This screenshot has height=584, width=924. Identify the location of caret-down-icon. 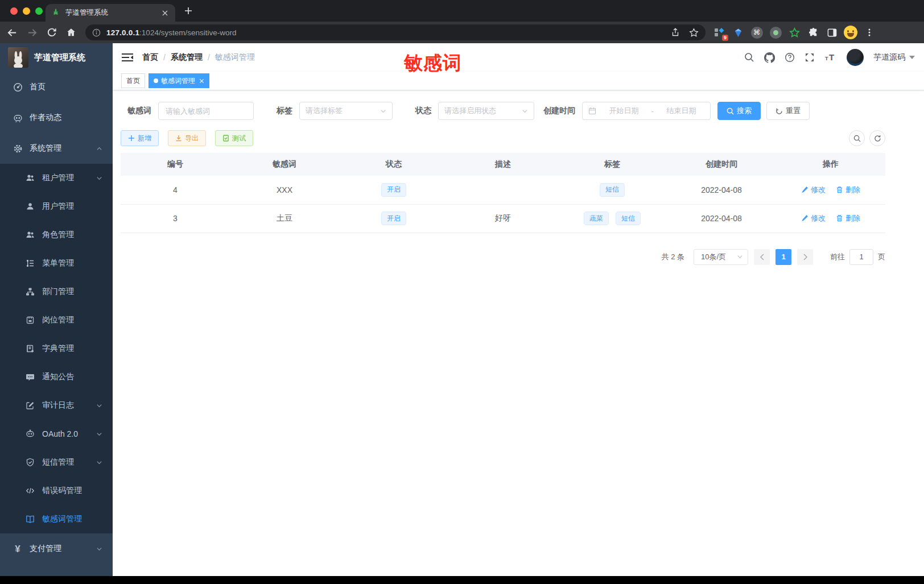
(912, 58).